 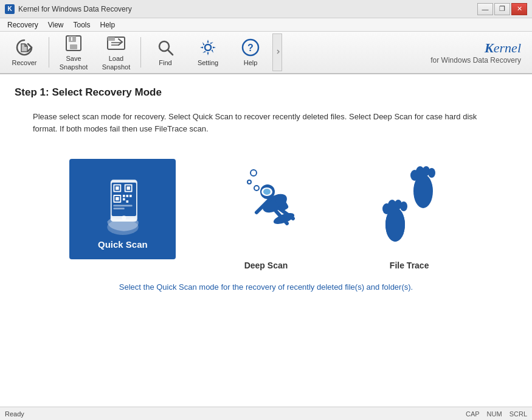 What do you see at coordinates (473, 414) in the screenshot?
I see `cap-badge: CAP` at bounding box center [473, 414].